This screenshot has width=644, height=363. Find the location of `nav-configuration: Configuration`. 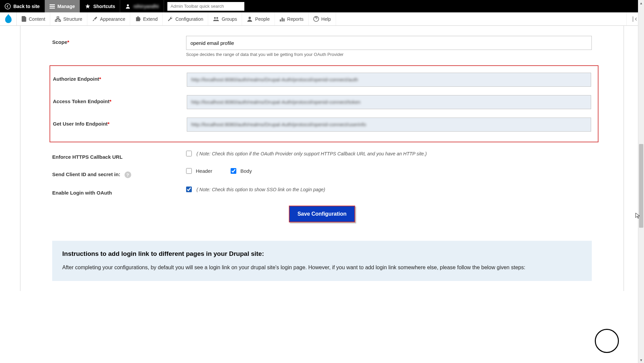

nav-configuration: Configuration is located at coordinates (185, 19).